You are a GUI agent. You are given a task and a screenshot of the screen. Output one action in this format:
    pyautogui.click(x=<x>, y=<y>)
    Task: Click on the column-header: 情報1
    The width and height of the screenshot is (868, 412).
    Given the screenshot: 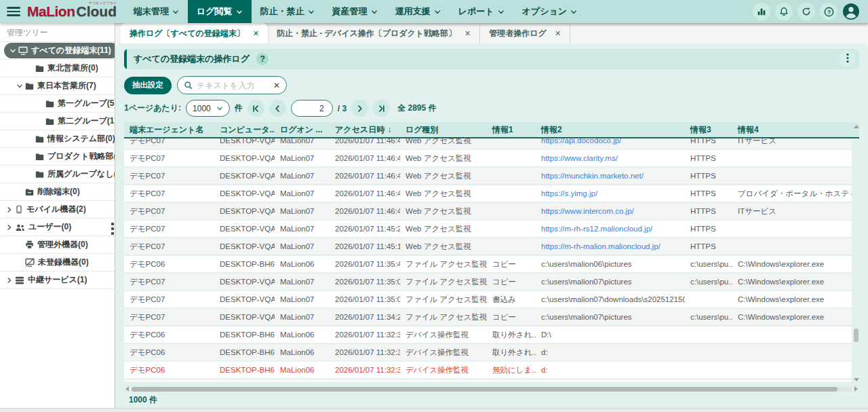 What is the action you would take?
    pyautogui.click(x=511, y=130)
    